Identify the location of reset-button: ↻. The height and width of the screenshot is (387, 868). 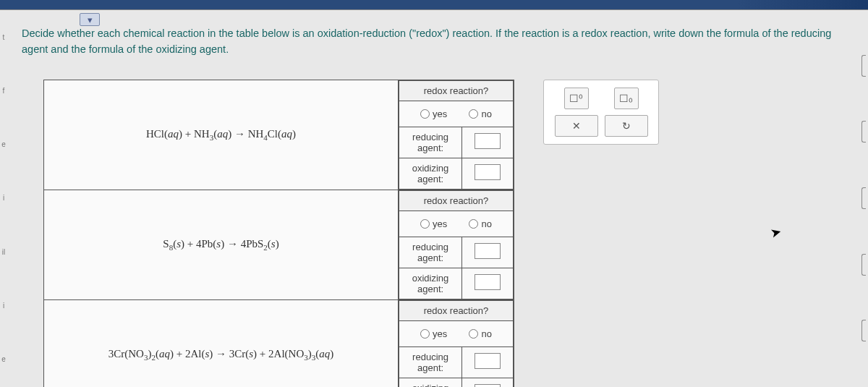
(626, 126).